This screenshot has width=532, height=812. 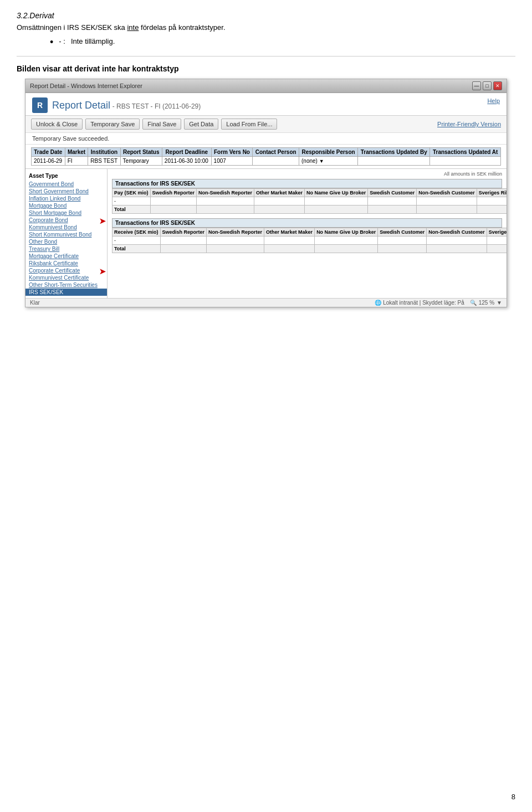 I want to click on asset-item-other-short-term: Other Short-Term Securities, so click(x=66, y=285).